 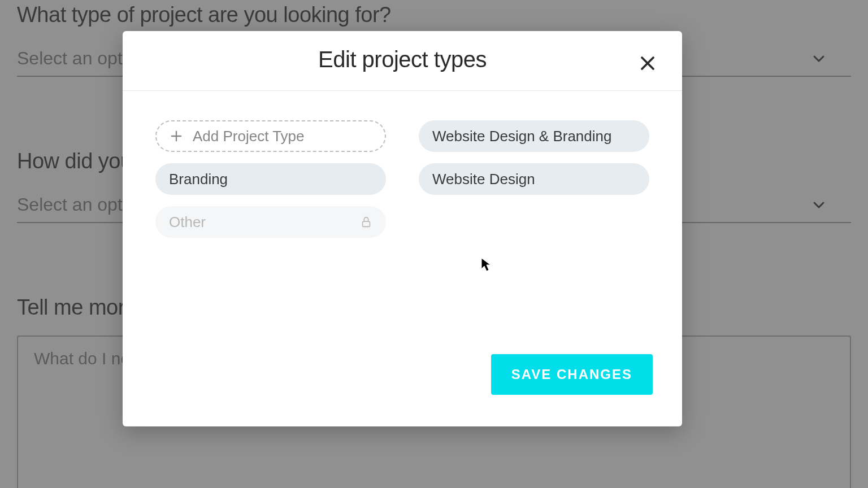 What do you see at coordinates (198, 180) in the screenshot?
I see `chip-label: Branding` at bounding box center [198, 180].